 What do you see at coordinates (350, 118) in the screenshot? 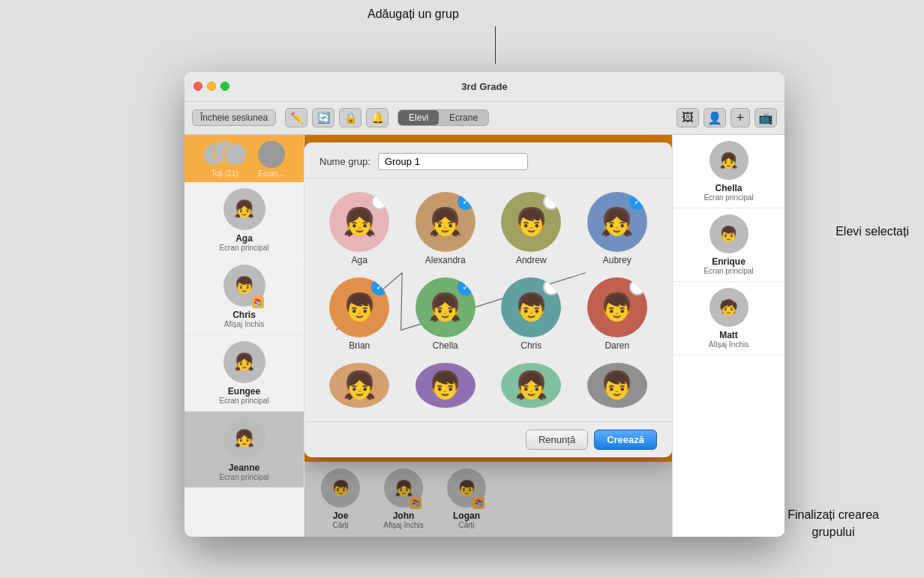
I see `lock-icon-button: 🔒` at bounding box center [350, 118].